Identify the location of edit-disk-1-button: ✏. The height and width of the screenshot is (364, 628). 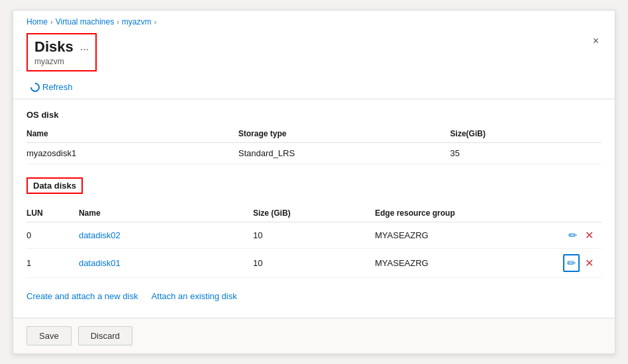
(571, 263).